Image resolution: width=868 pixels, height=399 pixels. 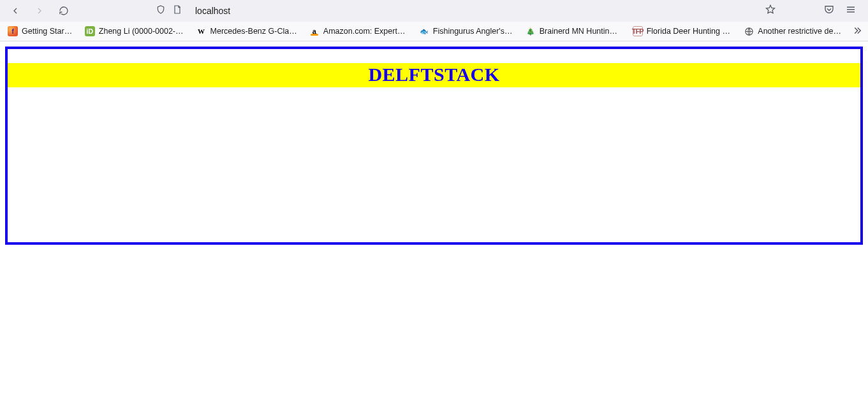 I want to click on bookmark-label: Florida Deer Hunting S…, so click(x=690, y=31).